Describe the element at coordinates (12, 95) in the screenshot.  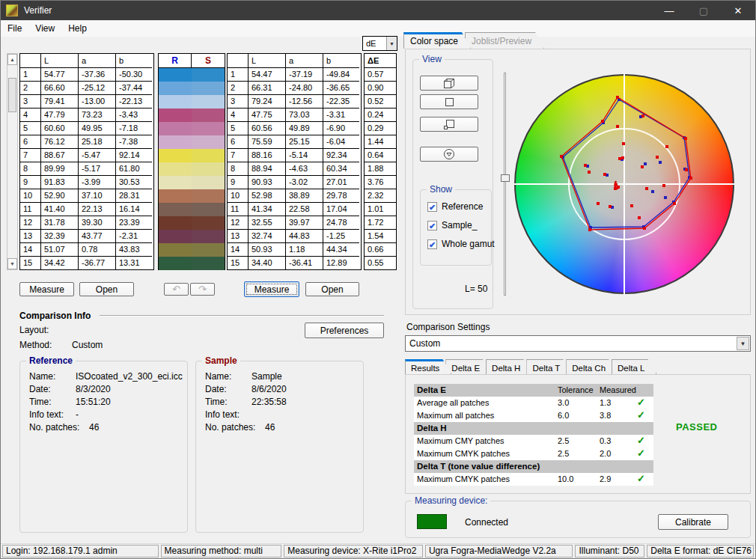
I see `scrollbar-thumb` at that location.